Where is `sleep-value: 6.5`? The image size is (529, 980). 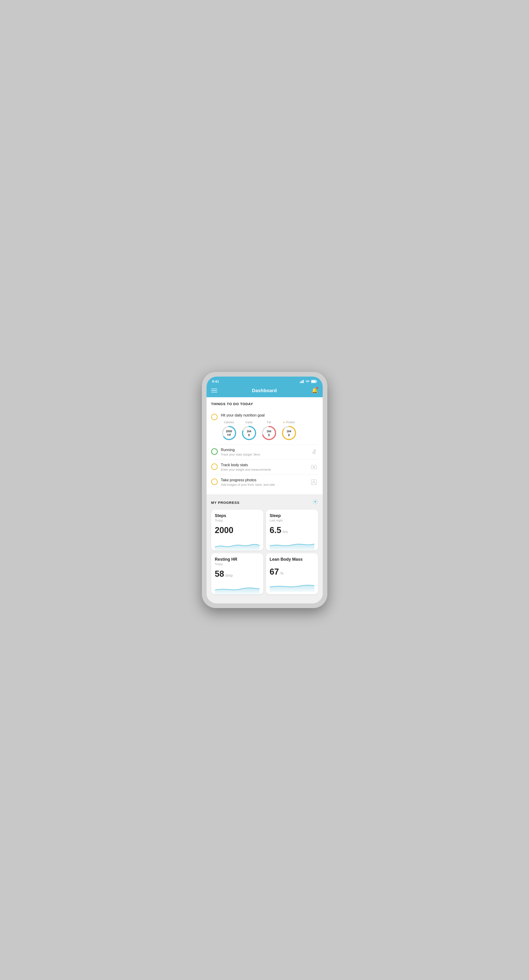 sleep-value: 6.5 is located at coordinates (276, 530).